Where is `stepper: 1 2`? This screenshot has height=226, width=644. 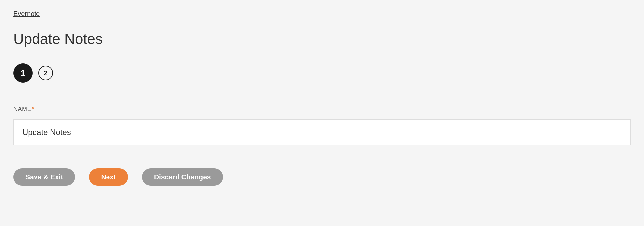 stepper: 1 2 is located at coordinates (322, 73).